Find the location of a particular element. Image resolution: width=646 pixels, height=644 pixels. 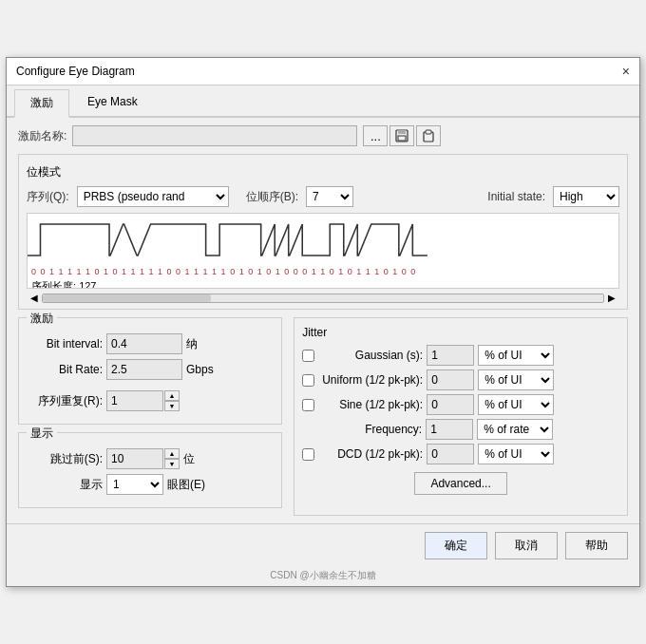

tab-bar: 激励 Eye Mask is located at coordinates (323, 102).